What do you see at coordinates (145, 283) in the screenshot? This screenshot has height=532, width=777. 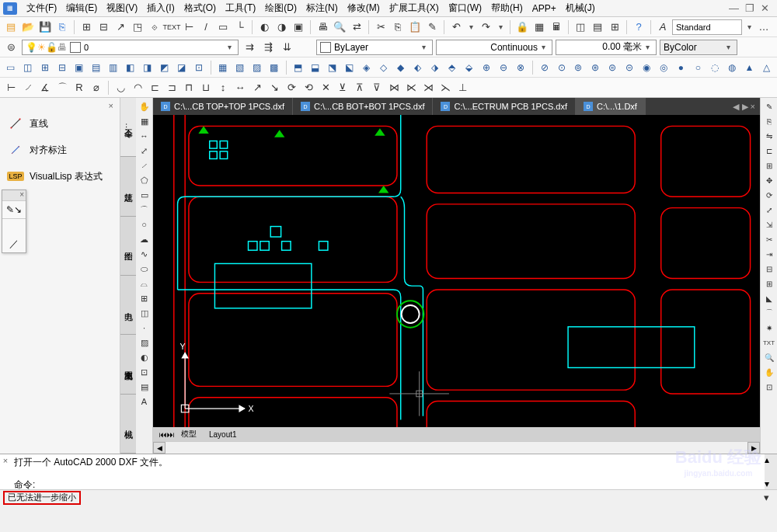 I see `vtool-ellipsearc: ⌓` at bounding box center [145, 283].